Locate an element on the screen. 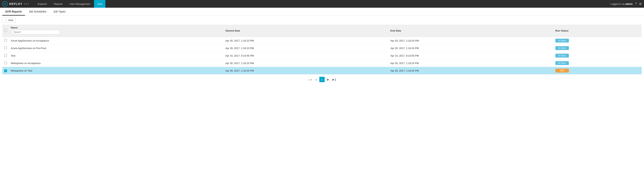 The width and height of the screenshot is (644, 177). row-name: Azure AppServices on Acceptance is located at coordinates (116, 41).